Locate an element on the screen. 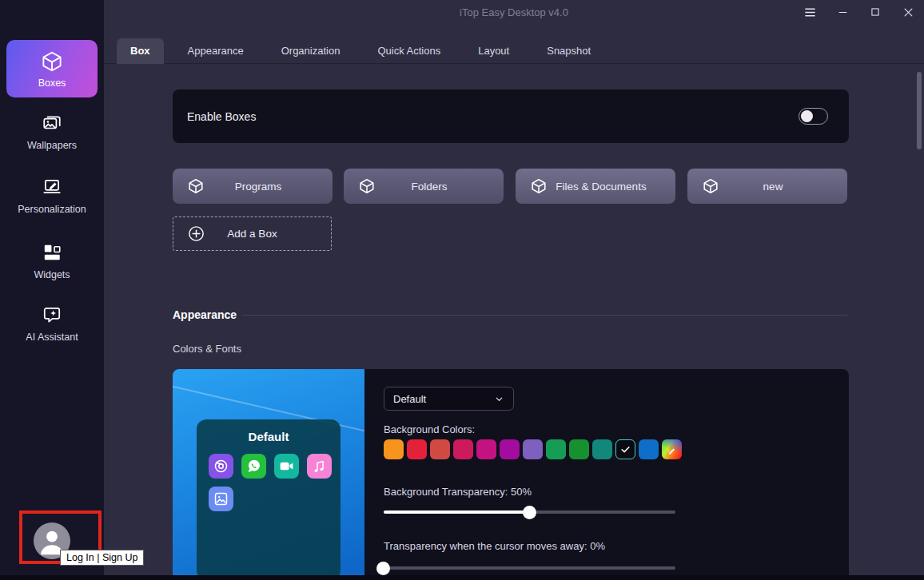 This screenshot has height=580, width=924. preview-app-icon-grid is located at coordinates (271, 483).